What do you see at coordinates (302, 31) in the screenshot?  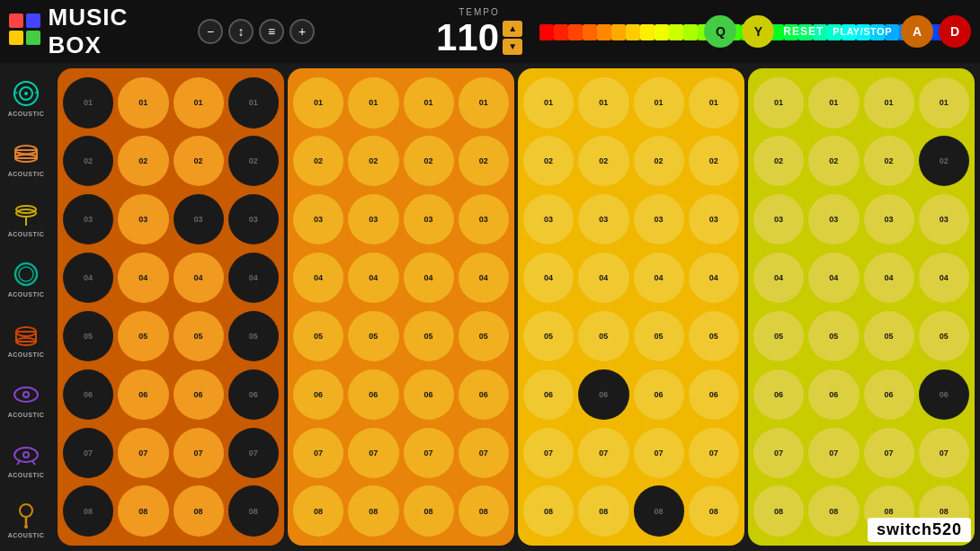 I see `plus-button: +` at bounding box center [302, 31].